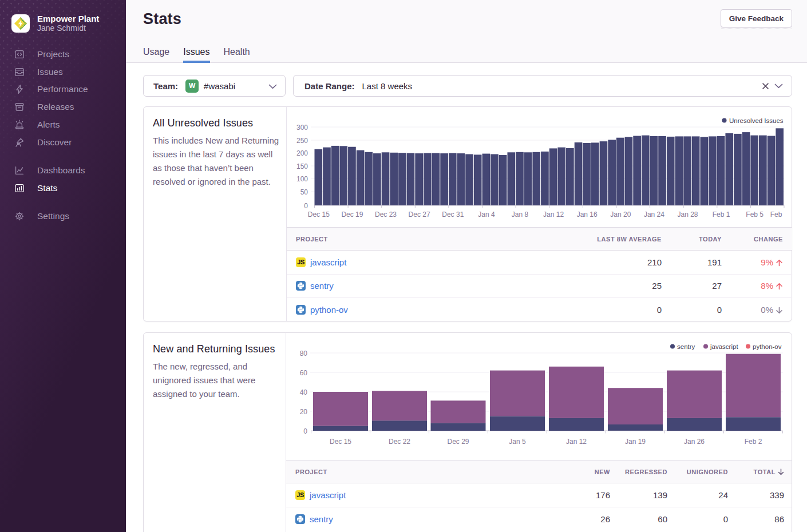 The width and height of the screenshot is (807, 532). Describe the element at coordinates (302, 179) in the screenshot. I see `svg-text: 100` at that location.